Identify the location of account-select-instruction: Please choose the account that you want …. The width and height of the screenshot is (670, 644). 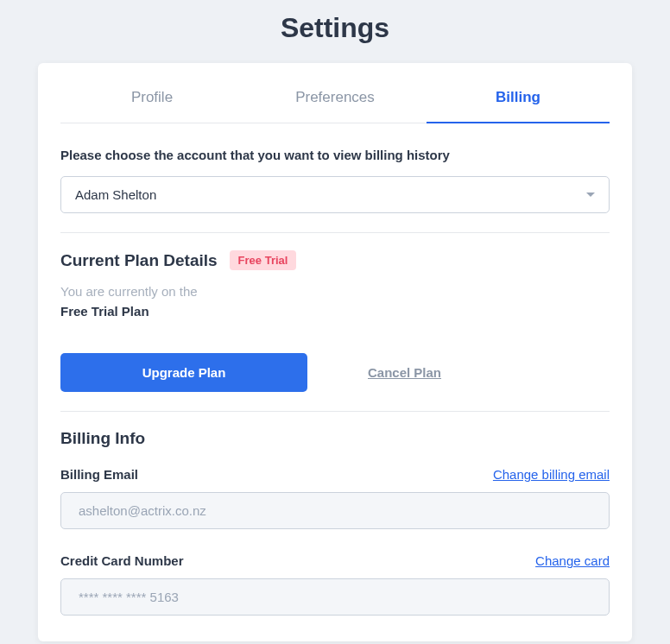
(335, 155).